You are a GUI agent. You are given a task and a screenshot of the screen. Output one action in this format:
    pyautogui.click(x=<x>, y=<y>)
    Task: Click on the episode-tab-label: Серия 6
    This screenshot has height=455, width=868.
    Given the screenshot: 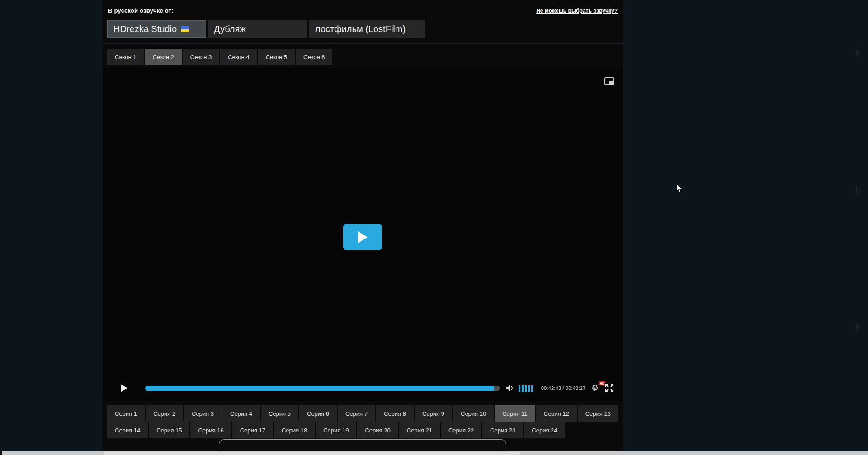 What is the action you would take?
    pyautogui.click(x=318, y=414)
    